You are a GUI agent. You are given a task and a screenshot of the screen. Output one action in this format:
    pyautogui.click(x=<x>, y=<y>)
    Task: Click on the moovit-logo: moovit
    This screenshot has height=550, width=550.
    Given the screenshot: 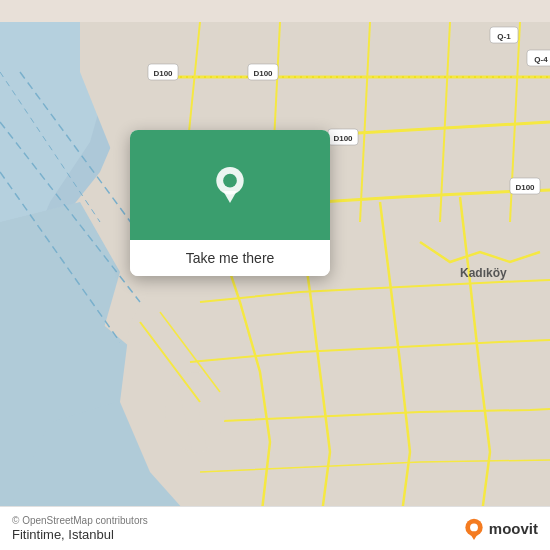 What is the action you would take?
    pyautogui.click(x=500, y=529)
    